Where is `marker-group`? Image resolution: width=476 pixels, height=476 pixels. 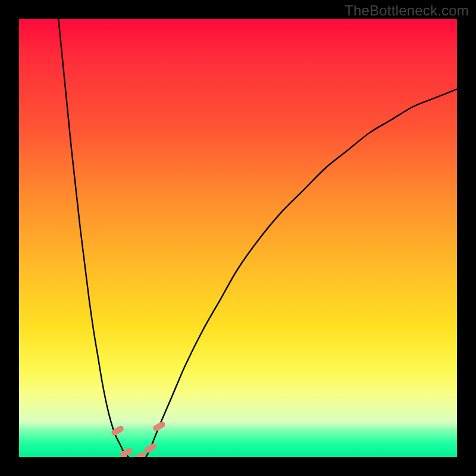 marker-group is located at coordinates (139, 439).